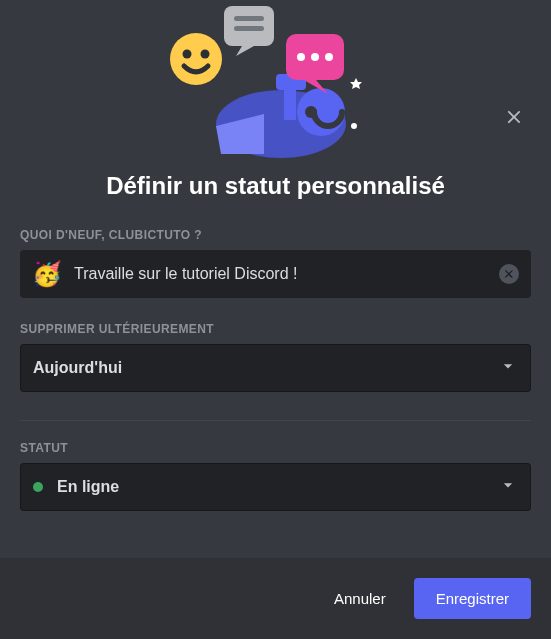  Describe the element at coordinates (360, 598) in the screenshot. I see `cancel-button: Annuler` at that location.